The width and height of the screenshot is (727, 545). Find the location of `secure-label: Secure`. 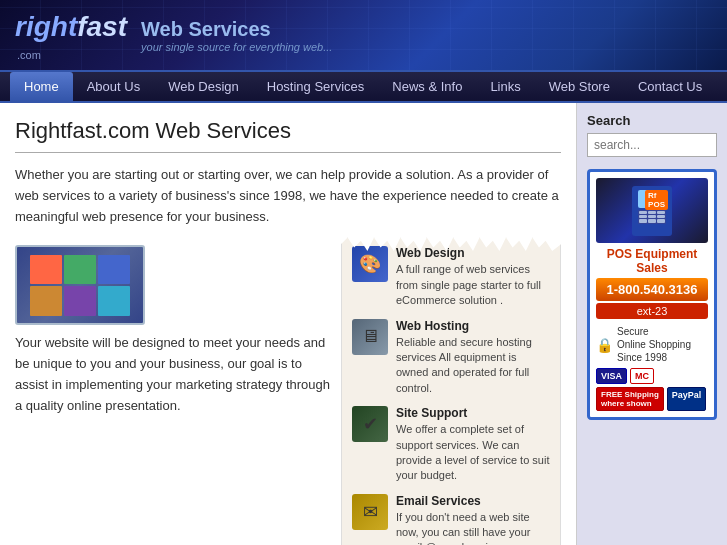

secure-label: Secure is located at coordinates (633, 332).